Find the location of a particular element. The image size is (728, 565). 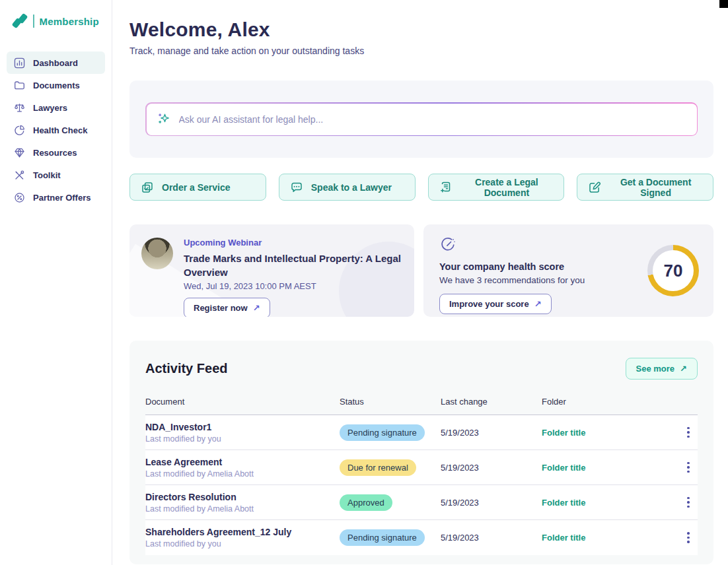

webinar-title: Trade Marks and Intellectual Property: A… is located at coordinates (292, 265).